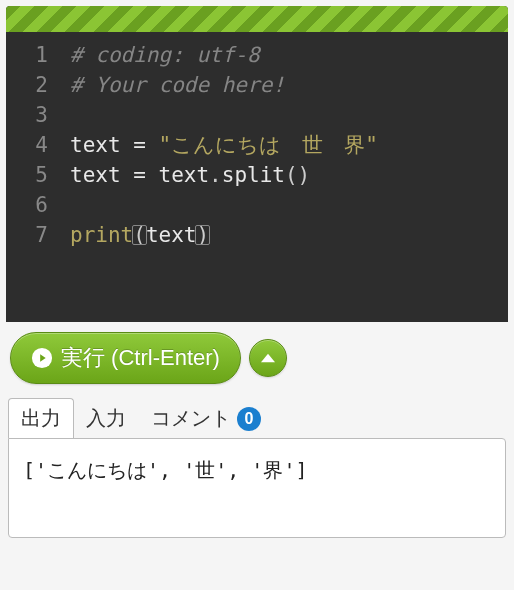 The width and height of the screenshot is (514, 590). What do you see at coordinates (27, 175) in the screenshot?
I see `line-number: 5` at bounding box center [27, 175].